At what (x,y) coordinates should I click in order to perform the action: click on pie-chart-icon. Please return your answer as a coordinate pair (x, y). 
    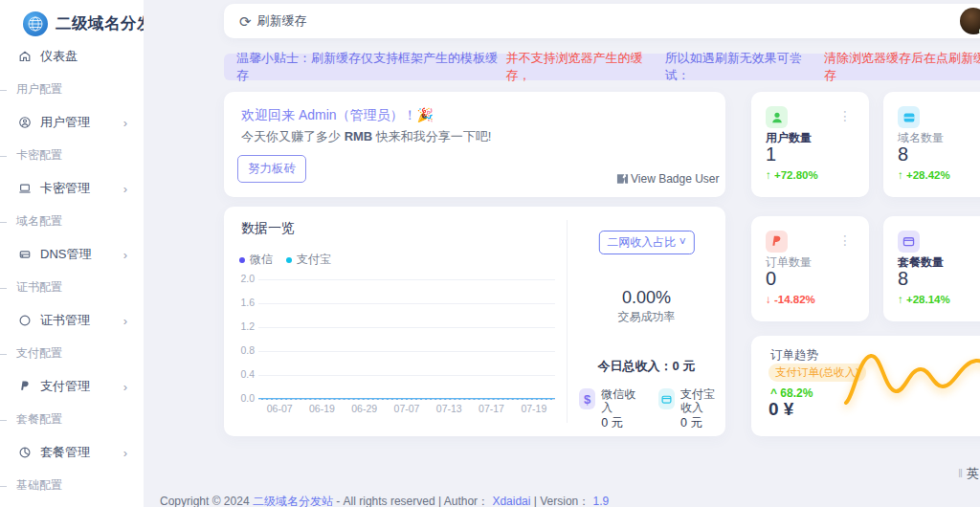
    Looking at the image, I should click on (25, 452).